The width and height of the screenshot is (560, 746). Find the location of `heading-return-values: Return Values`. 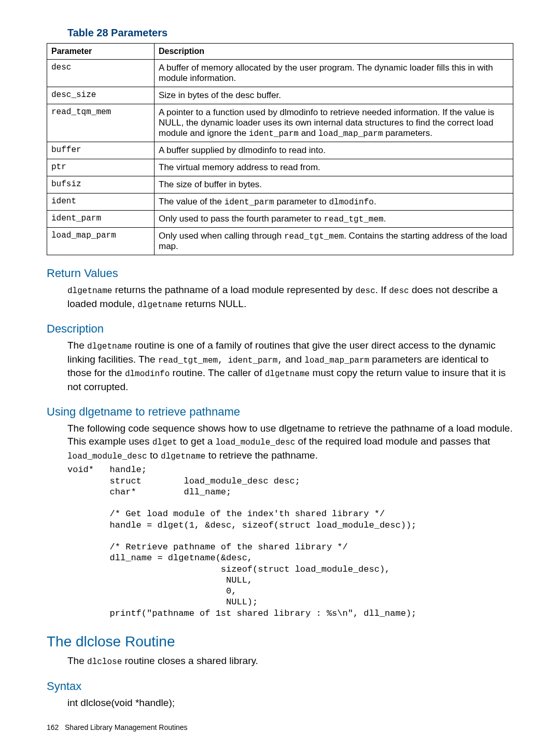

heading-return-values: Return Values is located at coordinates (280, 273).